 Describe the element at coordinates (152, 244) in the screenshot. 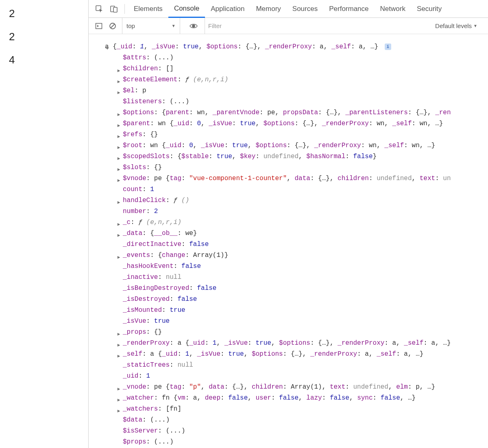

I see `property-name: _directInactive` at that location.